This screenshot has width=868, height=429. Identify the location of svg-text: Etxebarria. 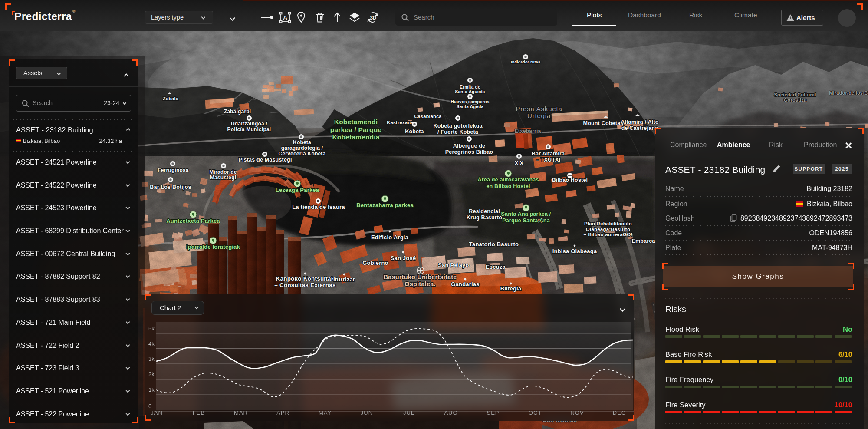
(528, 131).